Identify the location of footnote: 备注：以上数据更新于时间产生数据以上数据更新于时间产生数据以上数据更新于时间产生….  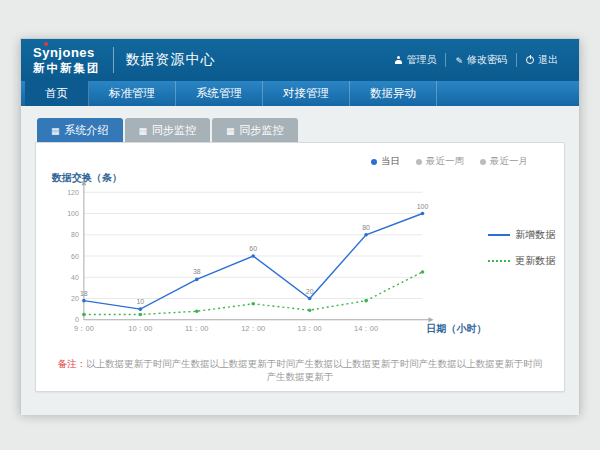
(300, 371).